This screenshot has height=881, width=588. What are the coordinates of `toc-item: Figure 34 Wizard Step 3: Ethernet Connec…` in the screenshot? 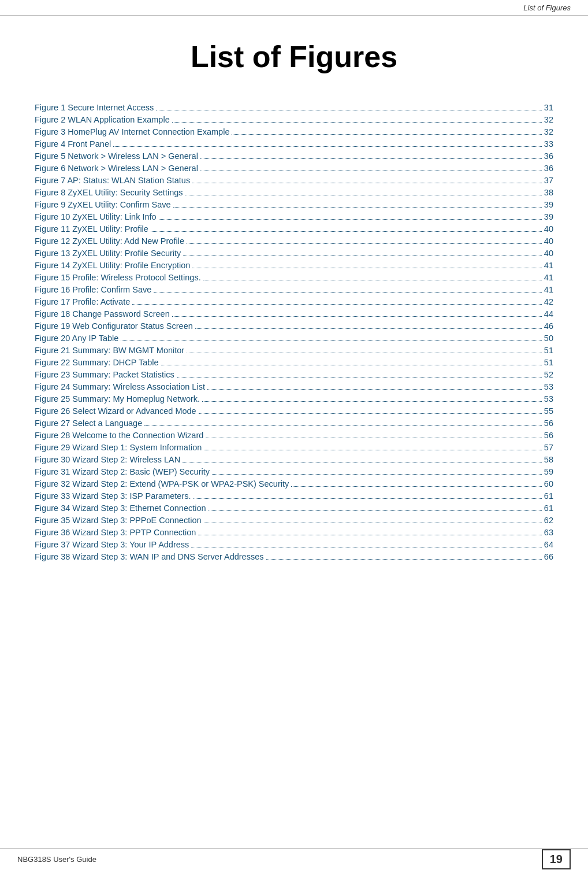 It's located at (294, 508).